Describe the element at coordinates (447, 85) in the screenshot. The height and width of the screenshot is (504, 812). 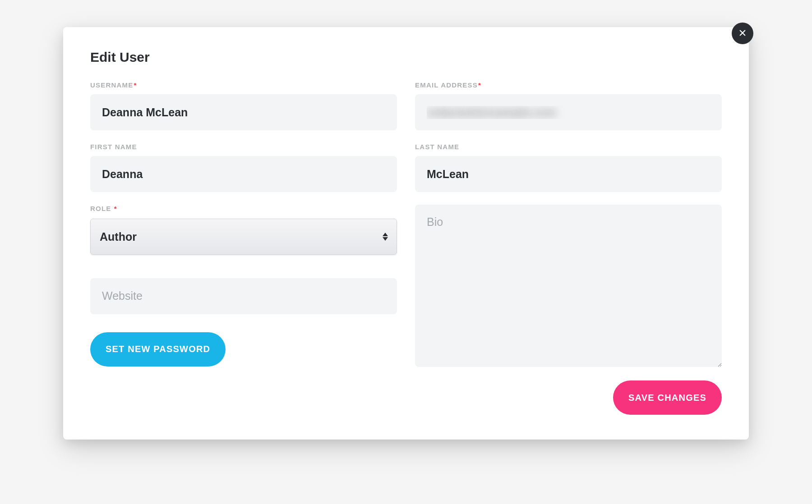
I see `email-label-text: Email Address` at that location.